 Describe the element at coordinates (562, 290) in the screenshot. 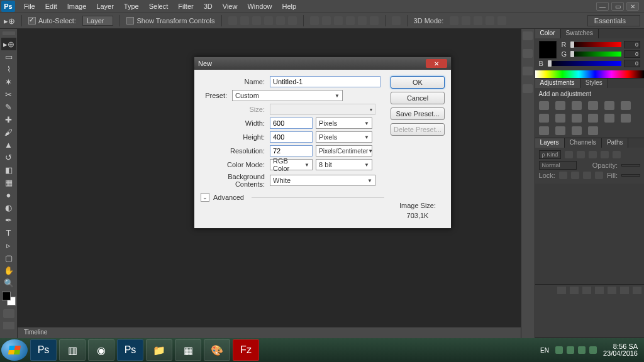

I see `link-layers-icon` at that location.